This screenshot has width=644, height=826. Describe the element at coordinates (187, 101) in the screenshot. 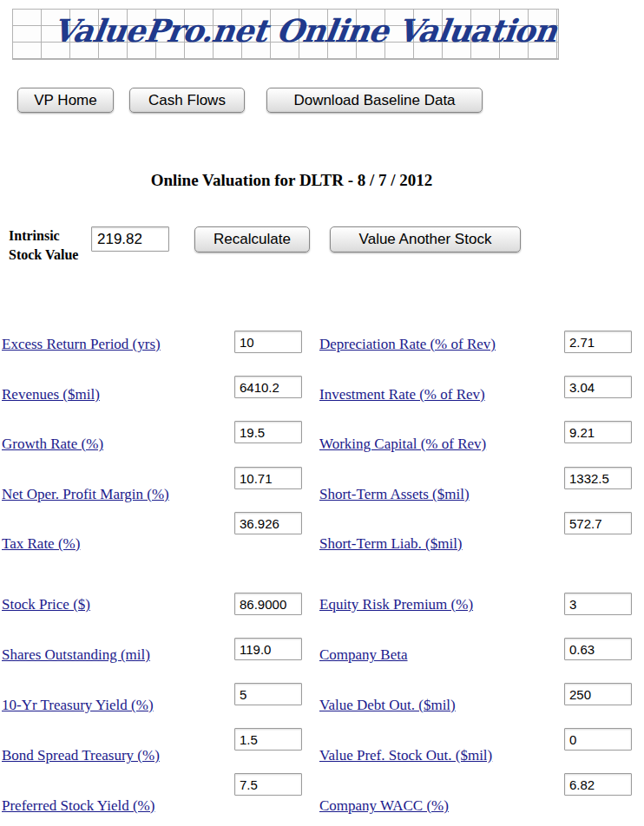

I see `cash-flows-button: Cash Flows` at that location.